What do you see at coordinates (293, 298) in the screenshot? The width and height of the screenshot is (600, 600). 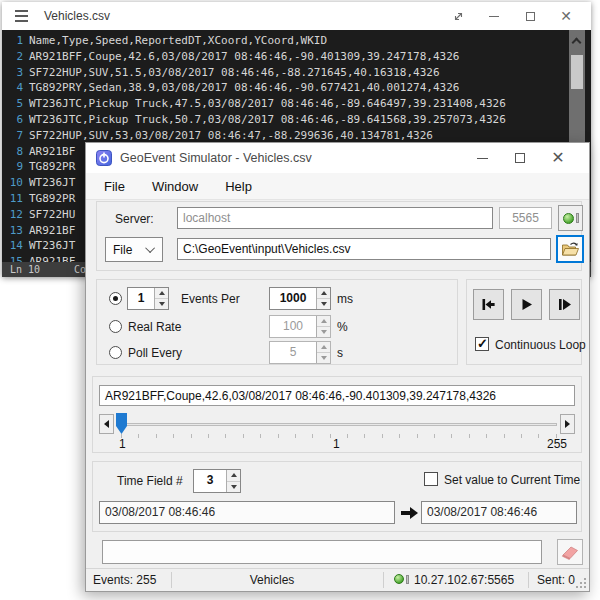 I see `interval-value: 1000` at bounding box center [293, 298].